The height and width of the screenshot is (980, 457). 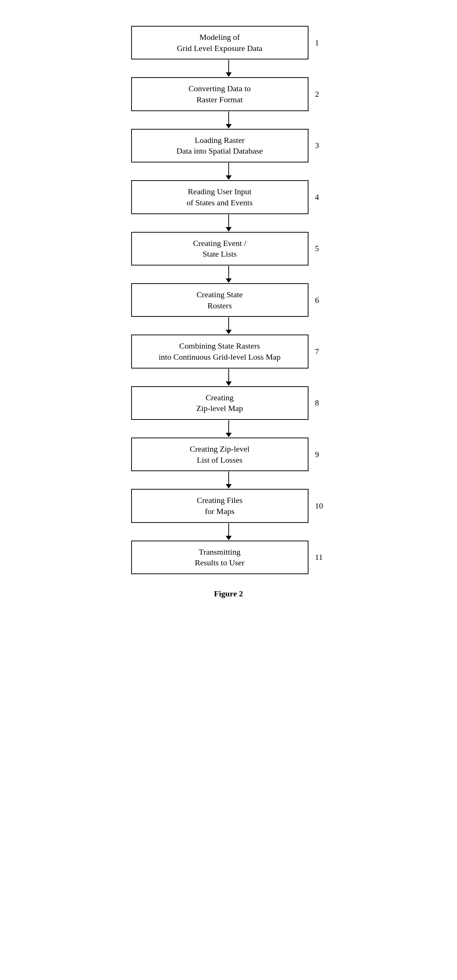 What do you see at coordinates (229, 94) in the screenshot?
I see `step-row-2: Converting Data toRaster Format2` at bounding box center [229, 94].